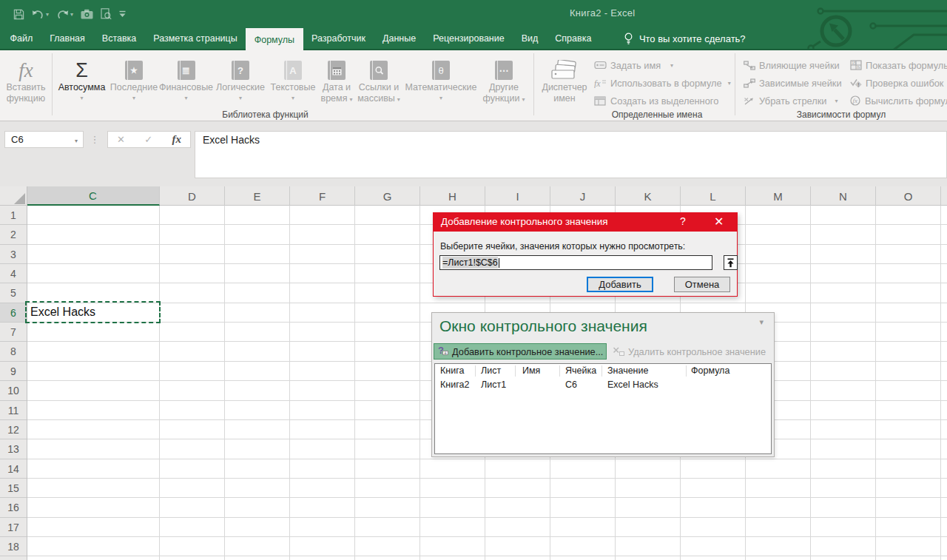 The height and width of the screenshot is (560, 947). Describe the element at coordinates (65, 14) in the screenshot. I see `redo-button: ▾` at that location.